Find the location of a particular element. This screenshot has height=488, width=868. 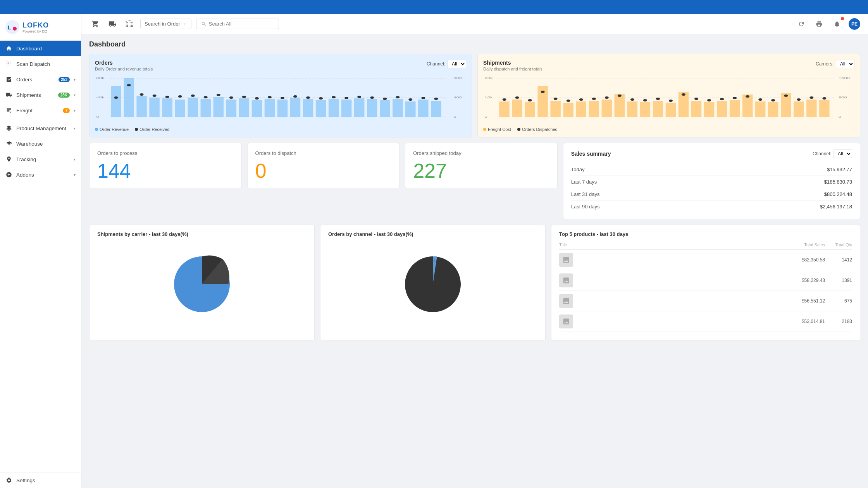

sales-amount-7days: $185,830.73 is located at coordinates (838, 182).